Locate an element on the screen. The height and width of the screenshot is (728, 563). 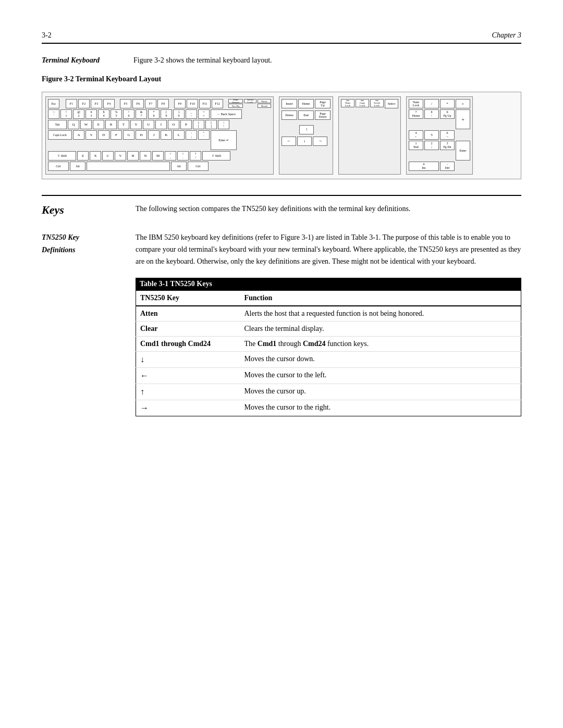
key-home: Home is located at coordinates (306, 104).